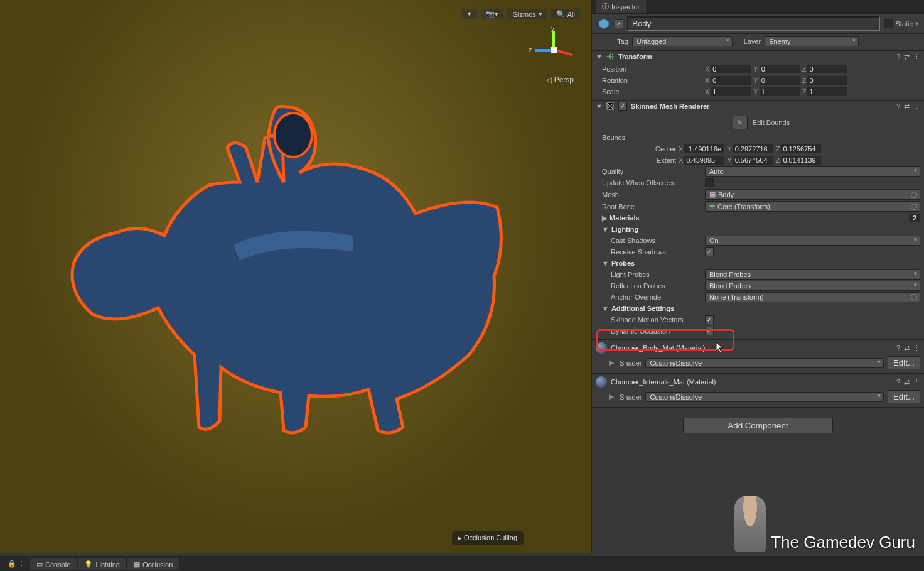 This screenshot has height=571, width=924. Describe the element at coordinates (652, 275) in the screenshot. I see `light-probes-label: Light Probes` at that location.